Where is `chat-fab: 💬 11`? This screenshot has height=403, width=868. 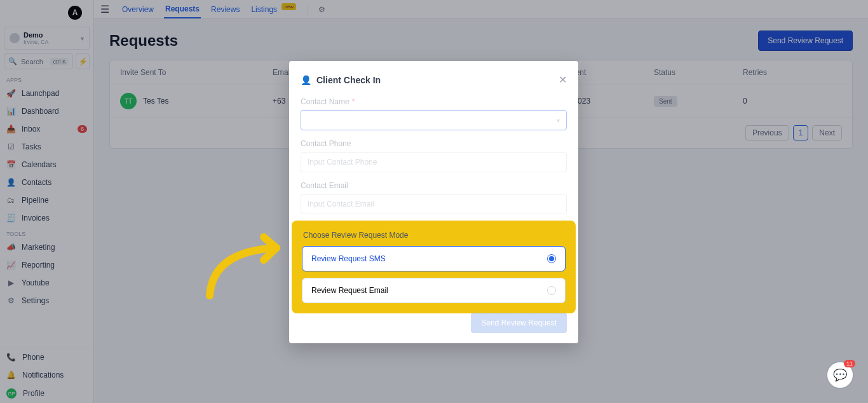
chat-fab: 💬 11 is located at coordinates (840, 375).